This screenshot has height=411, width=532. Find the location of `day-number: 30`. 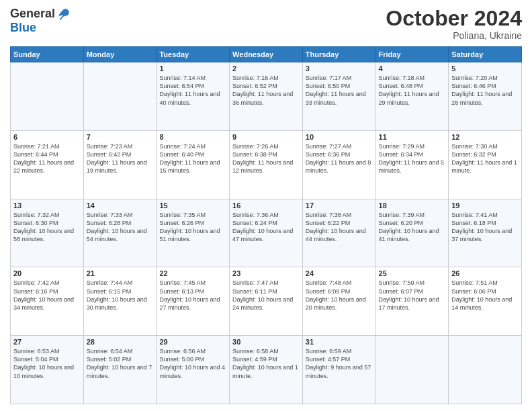

day-number: 30 is located at coordinates (266, 342).